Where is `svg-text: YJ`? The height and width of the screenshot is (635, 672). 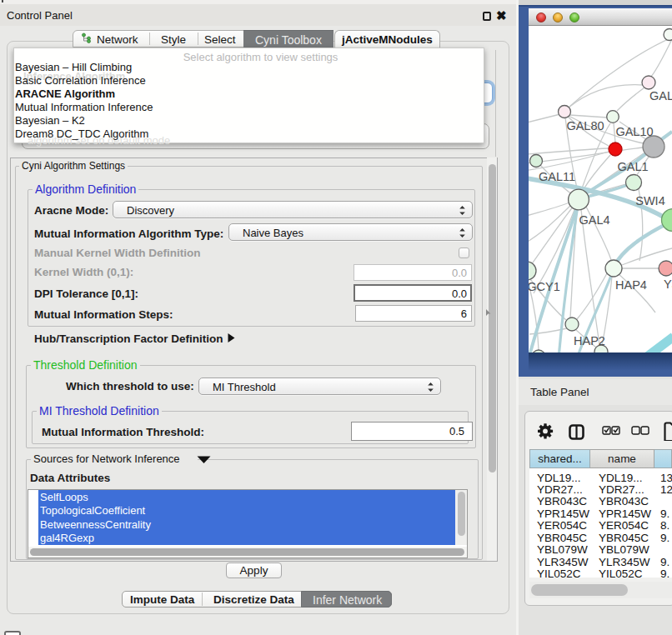 svg-text: YJ is located at coordinates (668, 284).